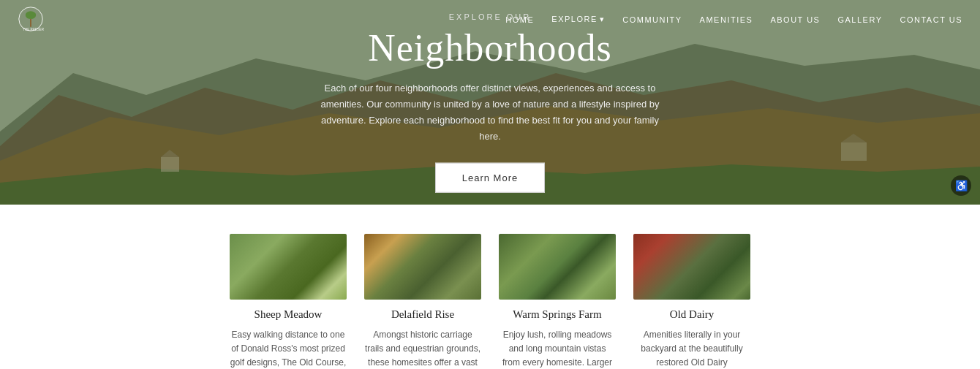 The image size is (980, 369). Describe the element at coordinates (932, 20) in the screenshot. I see `nav-contact: CONTACT US` at that location.